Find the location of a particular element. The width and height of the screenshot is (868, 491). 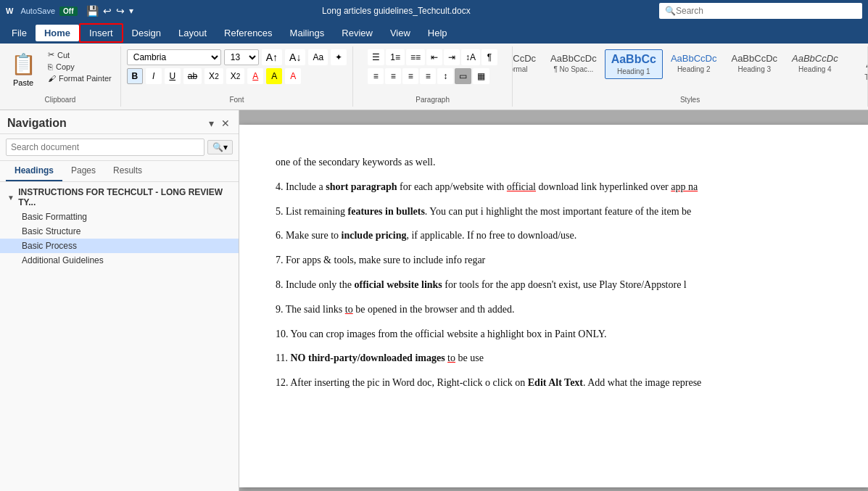

style-heading3: AaBbCcDc Heading 3 is located at coordinates (754, 63).